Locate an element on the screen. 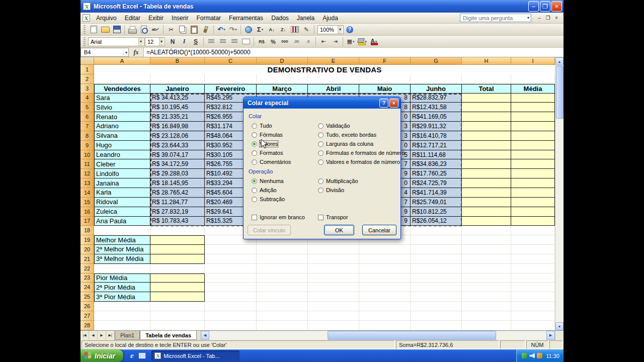 The height and width of the screenshot is (362, 644). menu-dados: Dados is located at coordinates (280, 18).